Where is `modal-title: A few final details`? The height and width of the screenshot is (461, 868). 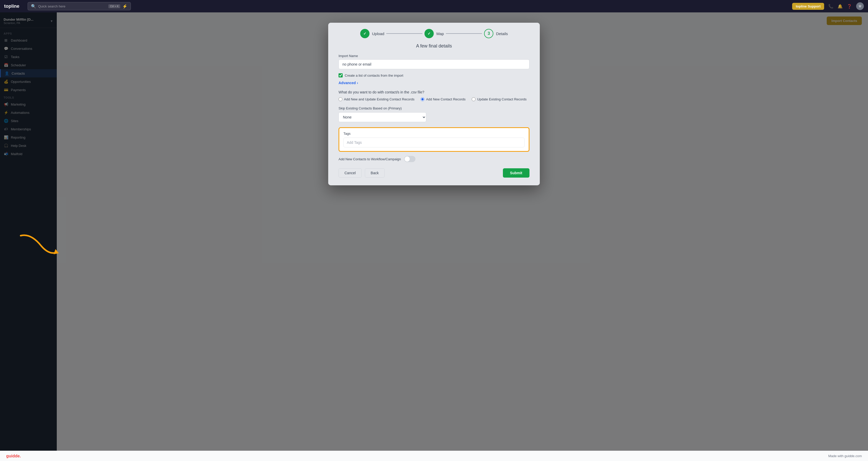 modal-title: A few final details is located at coordinates (434, 46).